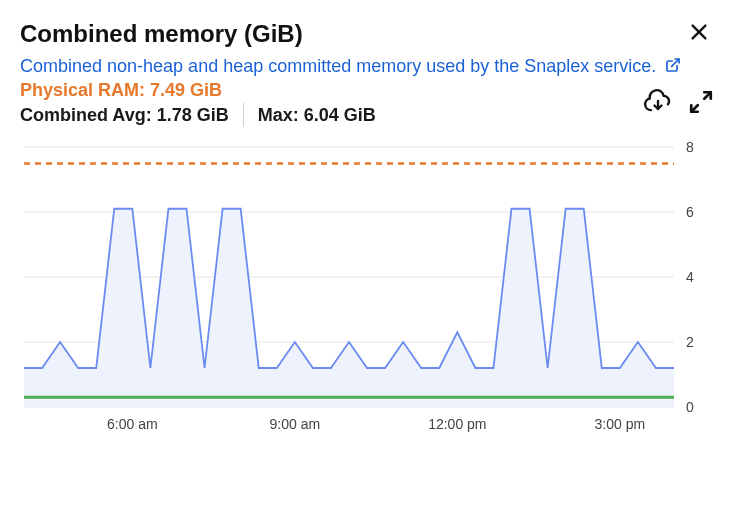 This screenshot has width=734, height=510. What do you see at coordinates (244, 115) in the screenshot?
I see `stat-divider` at bounding box center [244, 115].